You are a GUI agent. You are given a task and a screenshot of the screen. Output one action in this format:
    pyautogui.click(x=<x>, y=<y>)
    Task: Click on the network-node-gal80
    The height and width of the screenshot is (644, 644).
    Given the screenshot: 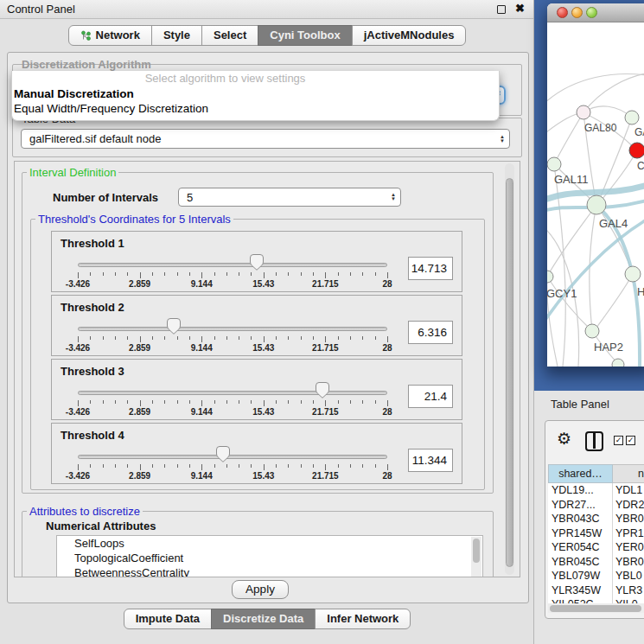 What is the action you would take?
    pyautogui.click(x=583, y=112)
    